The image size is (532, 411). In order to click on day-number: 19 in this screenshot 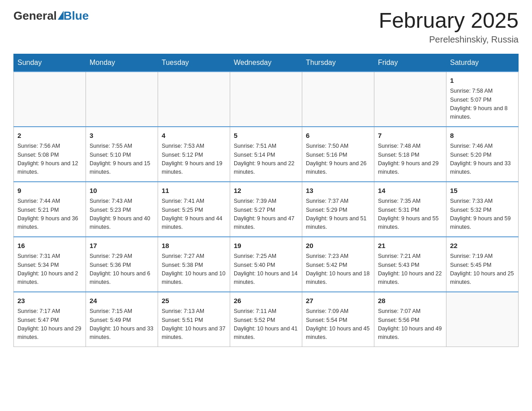, I will do `click(266, 246)`.